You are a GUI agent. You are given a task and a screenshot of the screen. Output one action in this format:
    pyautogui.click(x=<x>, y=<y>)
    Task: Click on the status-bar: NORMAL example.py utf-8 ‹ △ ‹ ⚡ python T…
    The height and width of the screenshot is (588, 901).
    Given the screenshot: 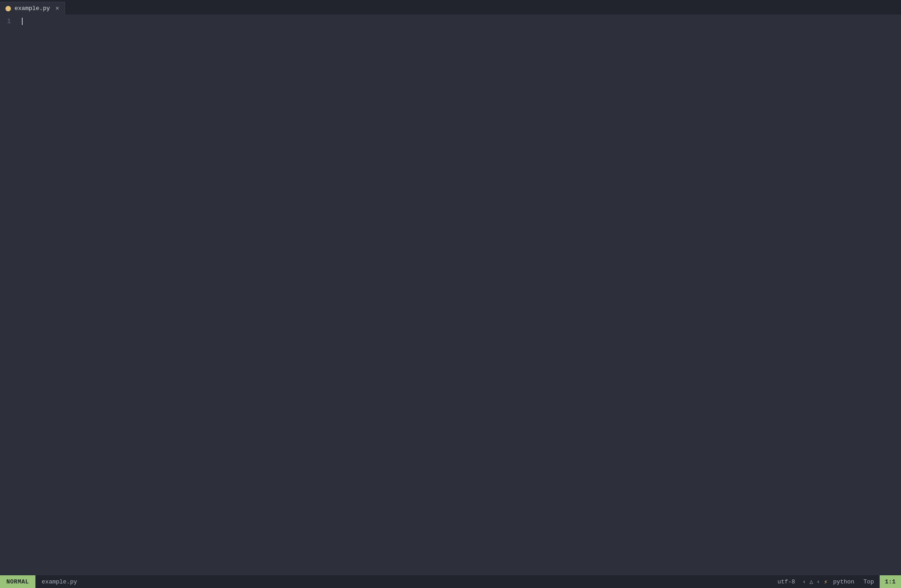 What is the action you would take?
    pyautogui.click(x=450, y=582)
    